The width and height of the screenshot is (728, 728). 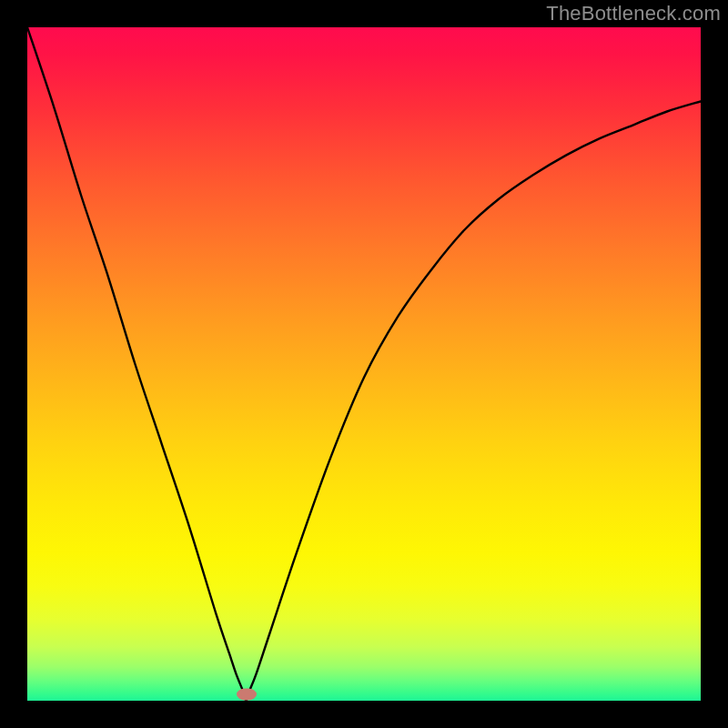 What do you see at coordinates (247, 693) in the screenshot?
I see `optimal-point-marker` at bounding box center [247, 693].